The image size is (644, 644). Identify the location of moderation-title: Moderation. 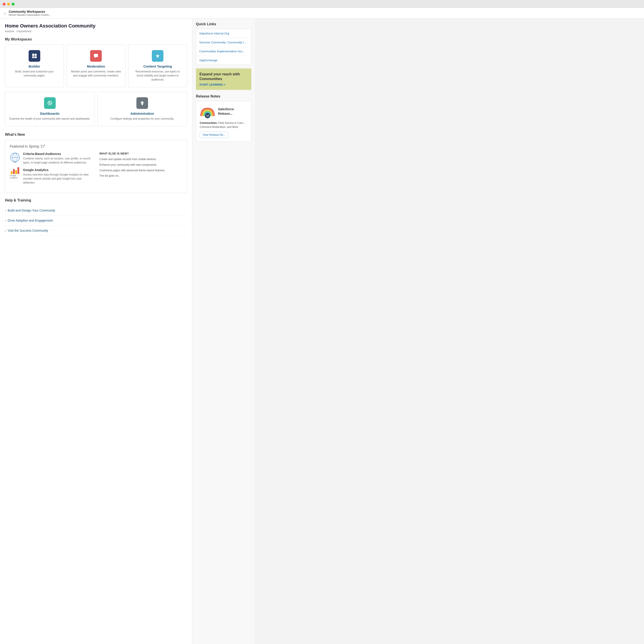
(96, 66).